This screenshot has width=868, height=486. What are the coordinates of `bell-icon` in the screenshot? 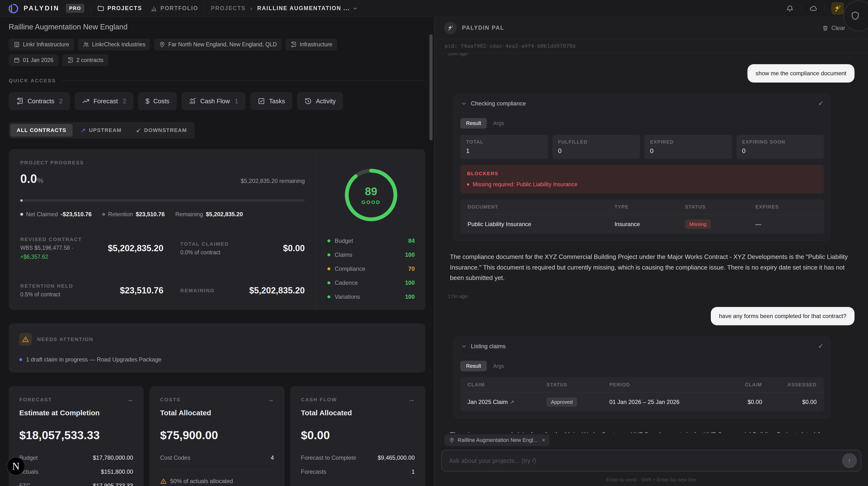 It's located at (790, 8).